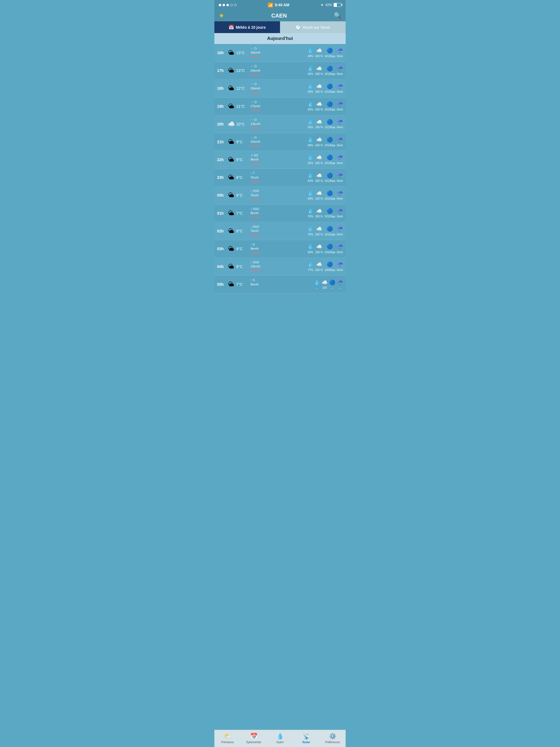 This screenshot has height=747, width=560. I want to click on humidity-stat: 💧 50%, so click(310, 88).